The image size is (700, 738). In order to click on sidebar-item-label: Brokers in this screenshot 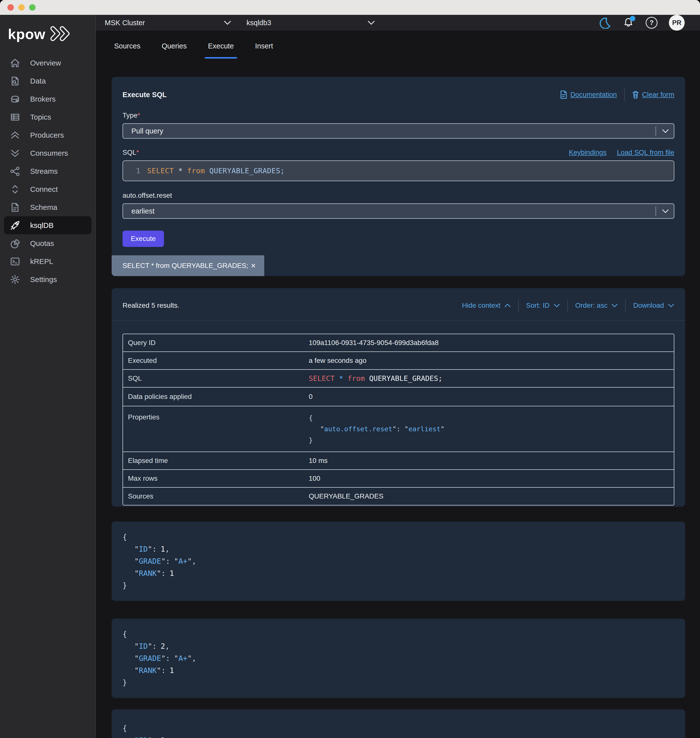, I will do `click(43, 99)`.